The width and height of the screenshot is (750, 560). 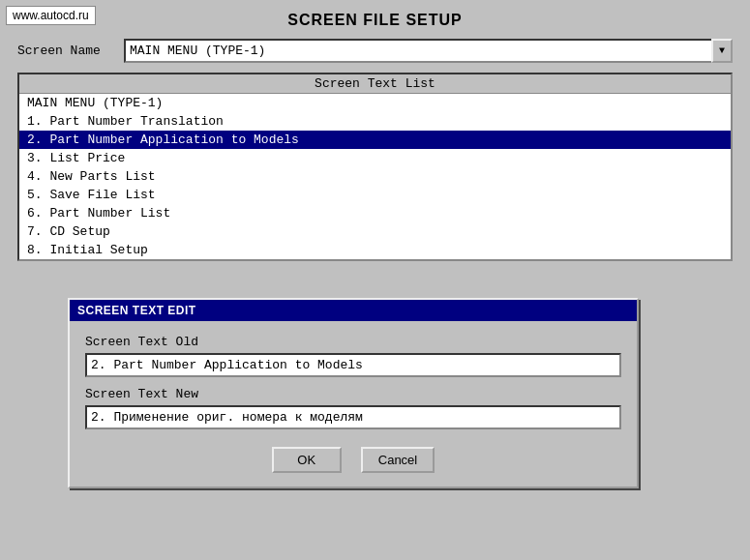 I want to click on list-item: MAIN MENU (TYPE-1), so click(x=375, y=103).